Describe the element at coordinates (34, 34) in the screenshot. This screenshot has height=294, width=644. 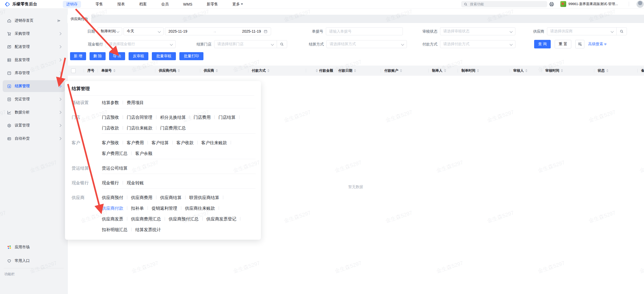
I see `sidebar-item-purchase: 采购管理` at that location.